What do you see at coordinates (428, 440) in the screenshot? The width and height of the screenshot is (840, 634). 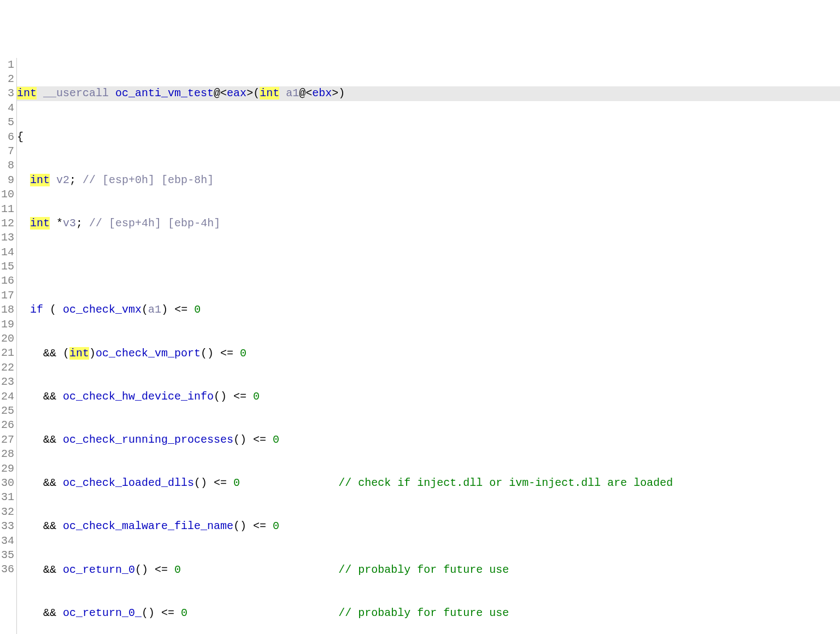 I see `code-line-9: && oc_check_running_processes() <= 0` at bounding box center [428, 440].